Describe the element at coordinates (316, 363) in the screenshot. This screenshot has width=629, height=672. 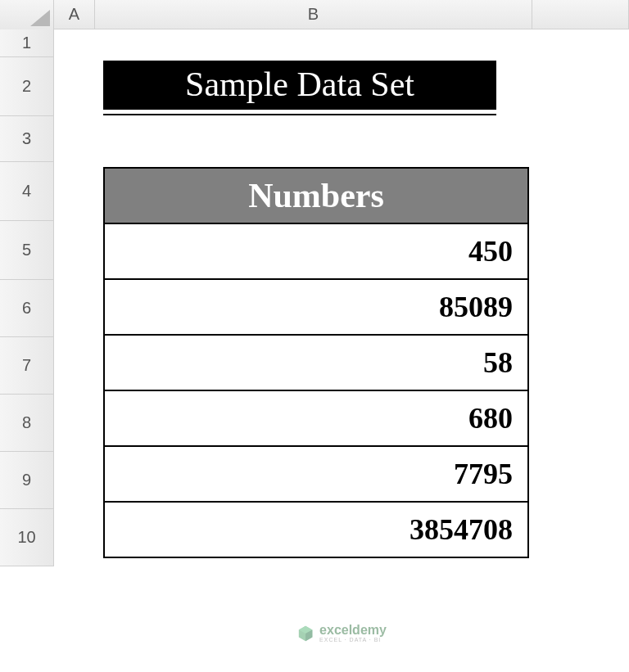
I see `table-row: 58` at that location.